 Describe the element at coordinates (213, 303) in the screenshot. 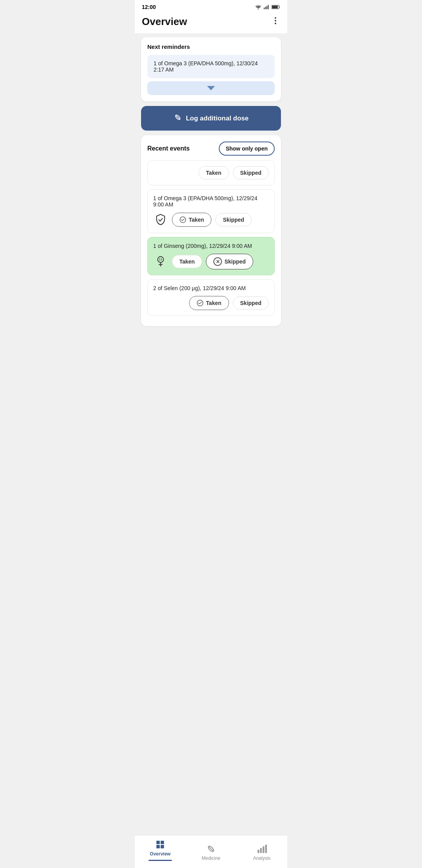

I see `event3-taken-label: Taken` at that location.